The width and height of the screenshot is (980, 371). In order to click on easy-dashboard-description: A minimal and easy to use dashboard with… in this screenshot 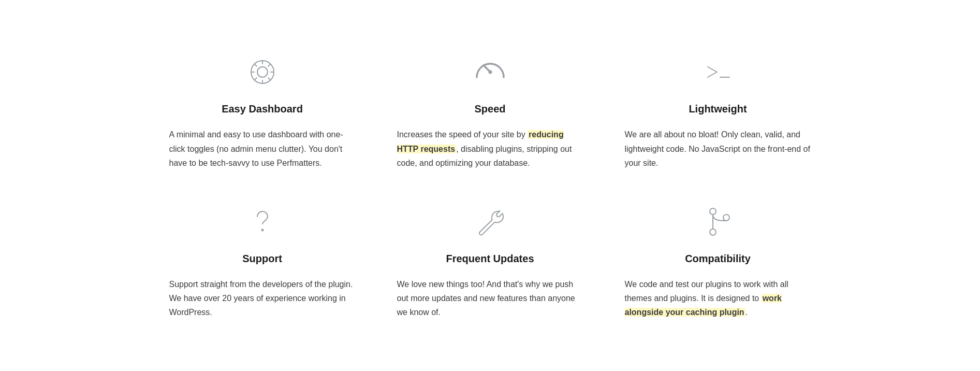, I will do `click(262, 149)`.